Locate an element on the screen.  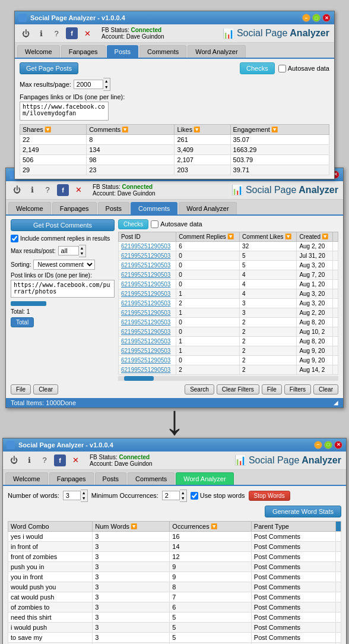
filter-occ-icon: 🔽 is located at coordinates (214, 526).